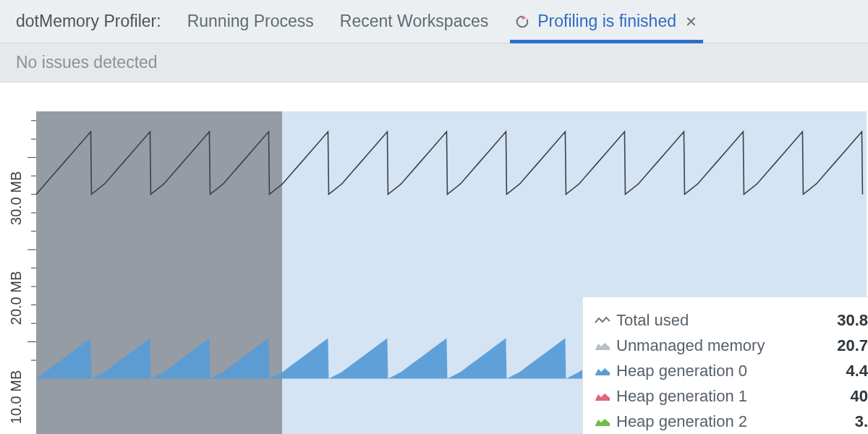  Describe the element at coordinates (16, 258) in the screenshot. I see `y-axis-labels: 10.0 MB 20.0 MB 30.0 MB` at that location.